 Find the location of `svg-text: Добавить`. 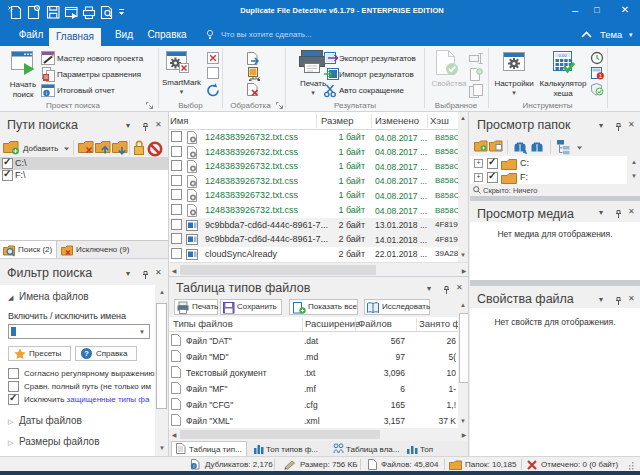

svg-text: Добавить is located at coordinates (40, 148).